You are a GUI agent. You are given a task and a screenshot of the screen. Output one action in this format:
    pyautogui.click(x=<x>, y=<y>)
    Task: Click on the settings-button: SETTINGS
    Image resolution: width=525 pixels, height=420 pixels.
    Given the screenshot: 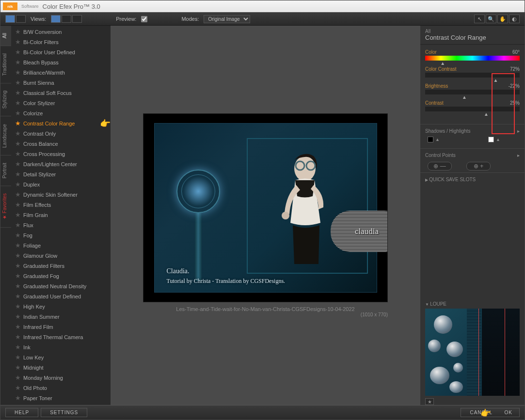 What is the action you would take?
    pyautogui.click(x=64, y=413)
    